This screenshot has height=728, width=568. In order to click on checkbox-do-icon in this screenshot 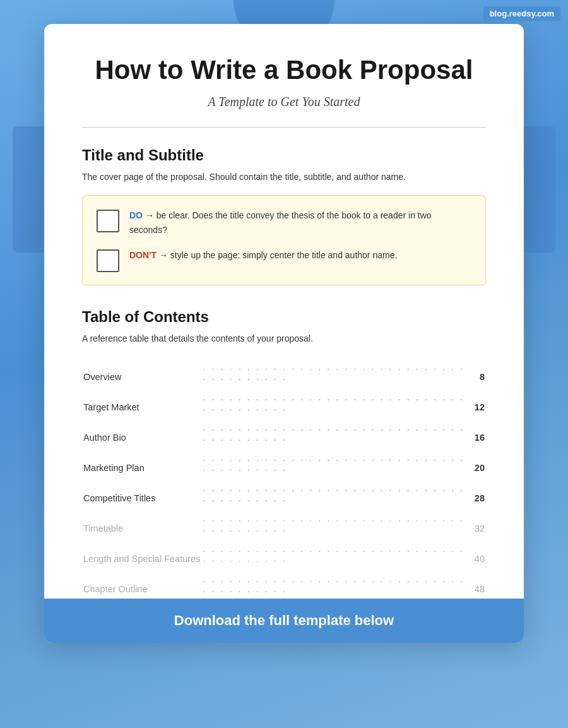, I will do `click(108, 221)`.